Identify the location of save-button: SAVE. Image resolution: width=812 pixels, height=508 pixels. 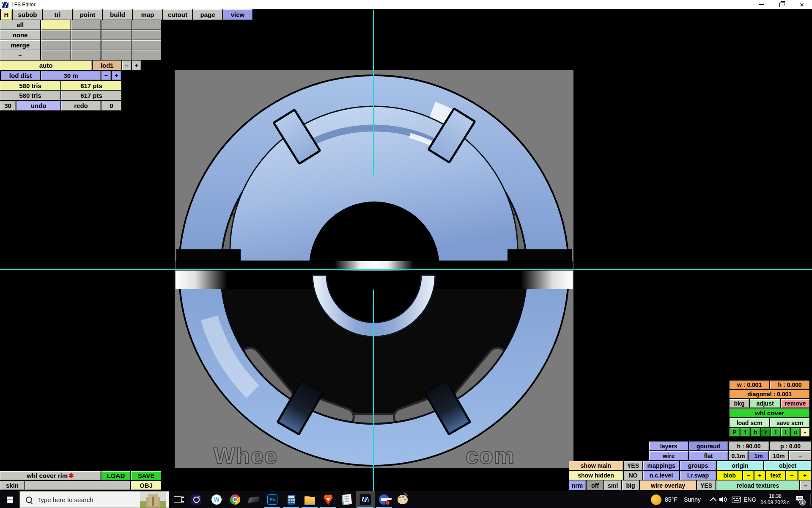
(146, 476).